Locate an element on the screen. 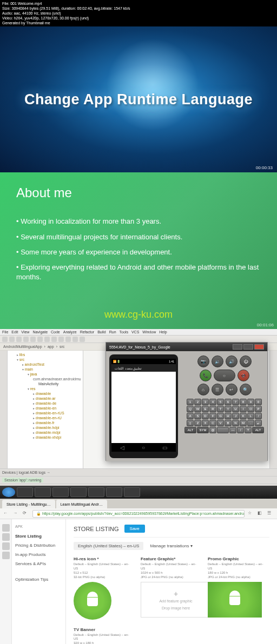 The height and width of the screenshot is (644, 277). sdk-icon is located at coordinates (82, 339).